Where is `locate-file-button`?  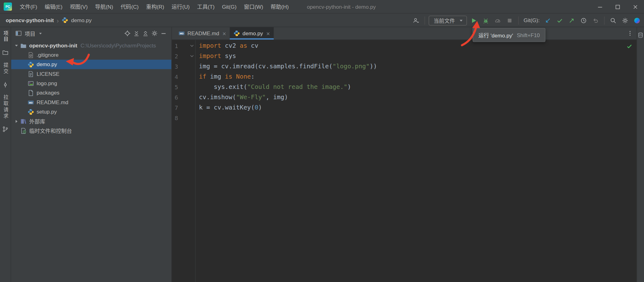
locate-file-button is located at coordinates (127, 33).